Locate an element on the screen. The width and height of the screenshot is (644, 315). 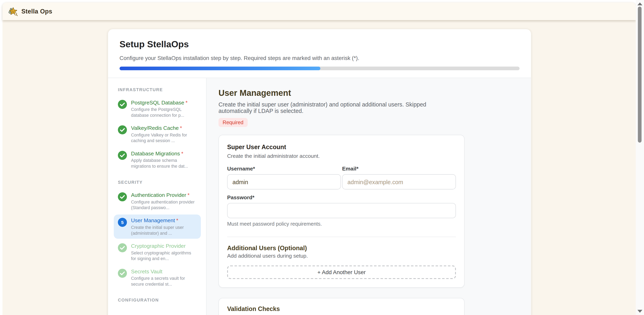
vertical-scrollbar is located at coordinates (640, 158).